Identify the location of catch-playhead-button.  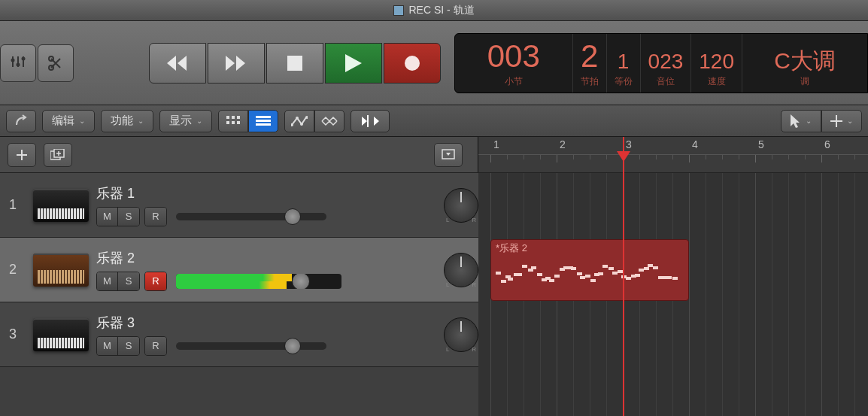
(370, 121).